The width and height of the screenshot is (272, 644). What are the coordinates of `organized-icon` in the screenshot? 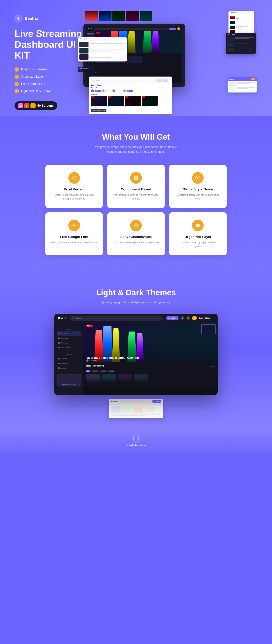 It's located at (198, 226).